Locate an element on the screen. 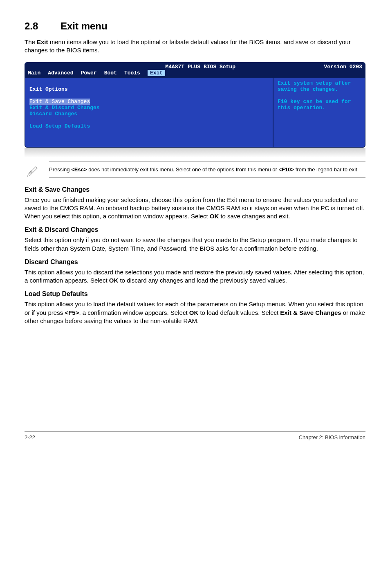 This screenshot has width=390, height=588. subhead-exit-save: Exit & Save Changes is located at coordinates (195, 190).